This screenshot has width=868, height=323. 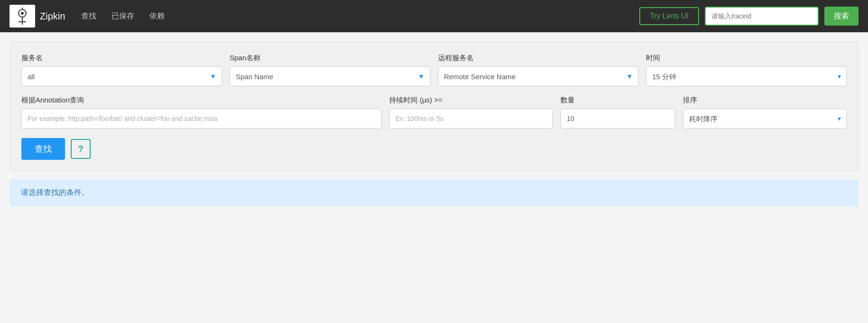 What do you see at coordinates (538, 58) in the screenshot?
I see `remote-service-label: 远程服务名` at bounding box center [538, 58].